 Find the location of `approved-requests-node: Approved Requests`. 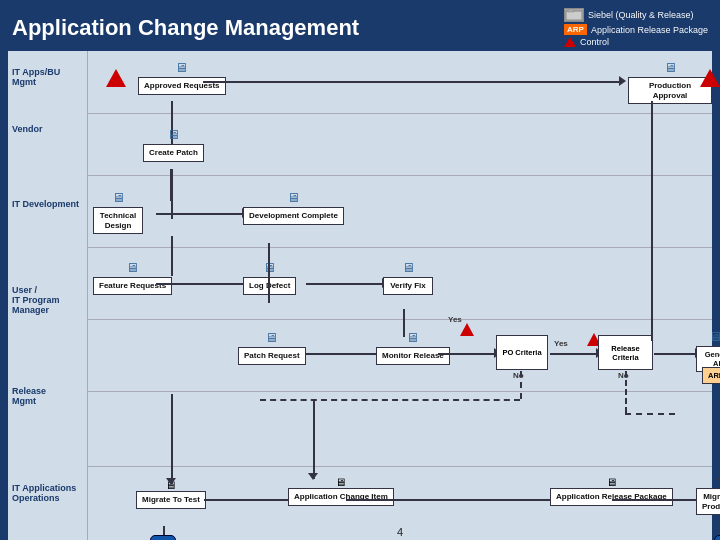

approved-requests-node: Approved Requests is located at coordinates (182, 77).